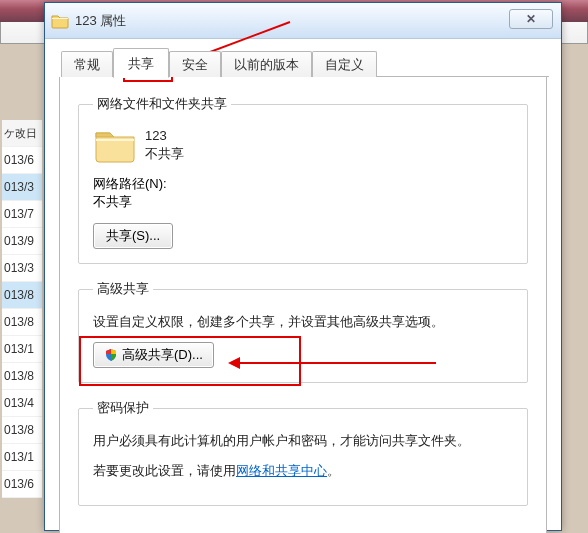 This screenshot has height=533, width=588. I want to click on folder-name: 123, so click(164, 136).